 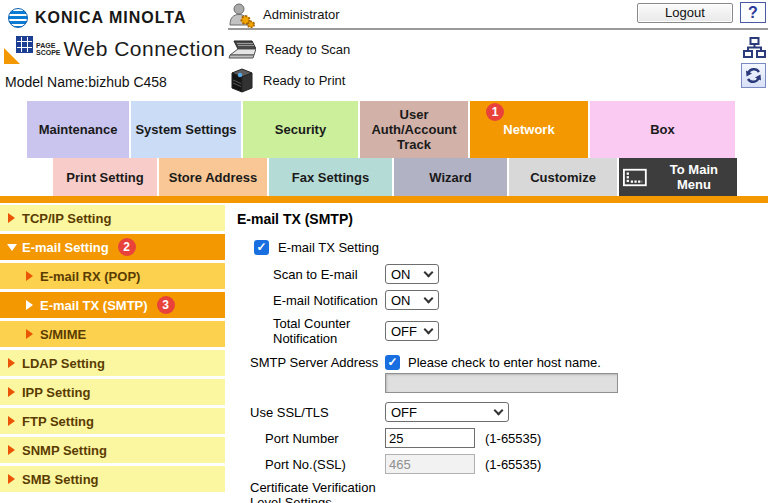 What do you see at coordinates (112, 363) in the screenshot?
I see `sidebar-item-ldap-setting: LDAP Setting` at bounding box center [112, 363].